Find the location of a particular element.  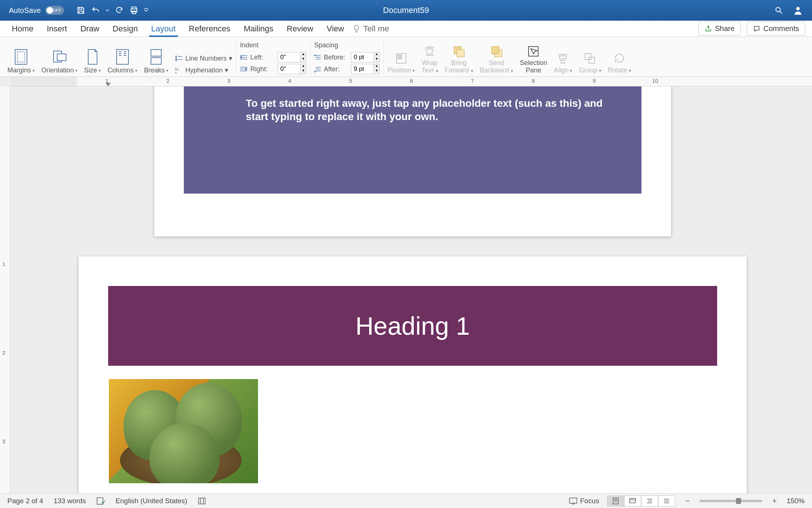

zoom-out-button: − is located at coordinates (687, 501).